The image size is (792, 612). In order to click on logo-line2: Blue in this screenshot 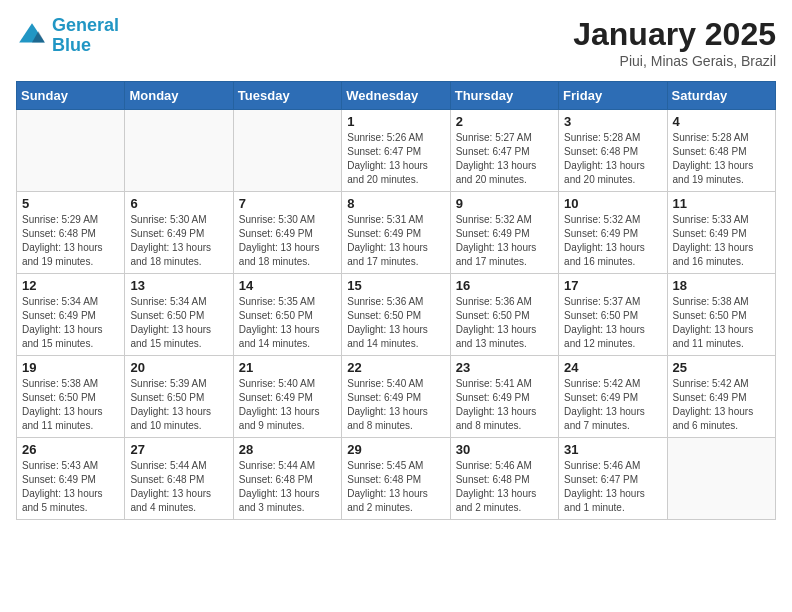, I will do `click(72, 45)`.